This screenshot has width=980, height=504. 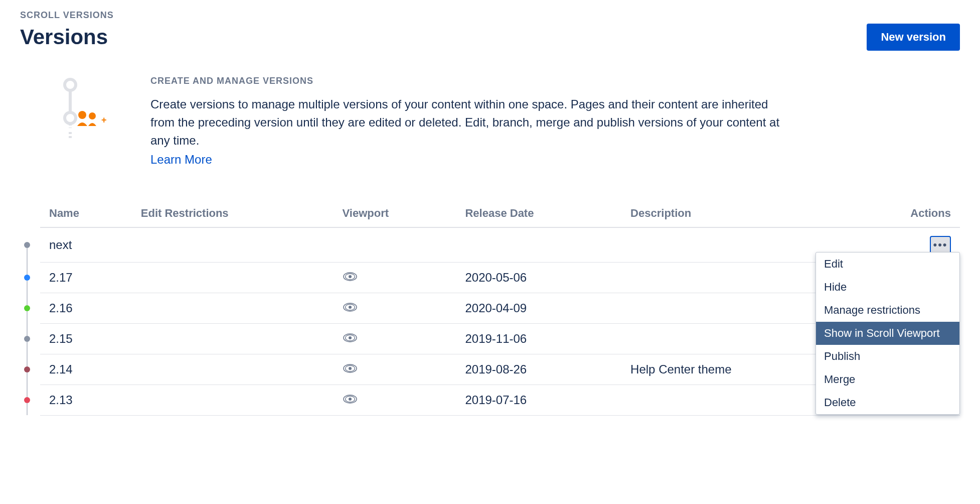 I want to click on menu-item: Manage restrictions, so click(x=888, y=310).